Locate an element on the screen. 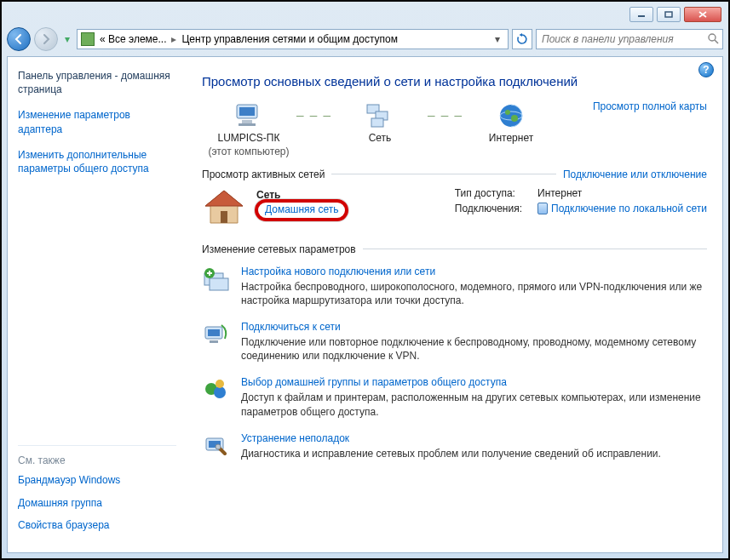 Image resolution: width=730 pixels, height=560 pixels. sidebar-see-also: См. также Брандмауэр Windows Домашняя гр… is located at coordinates (97, 493).